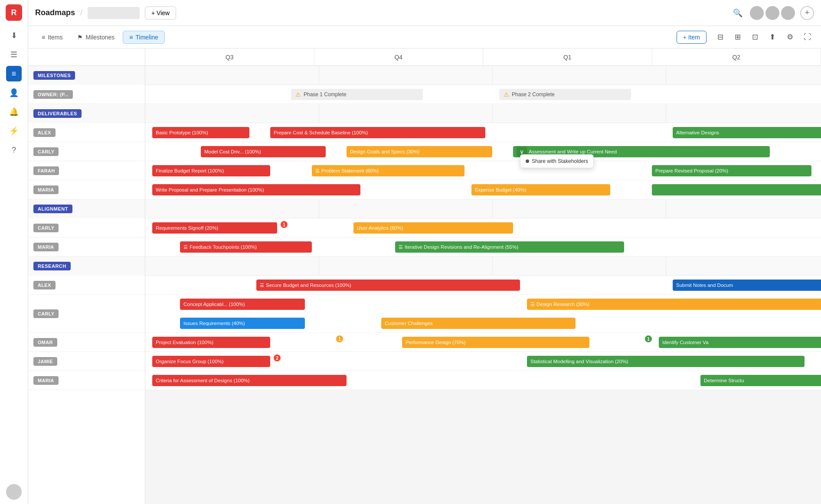  I want to click on view-button: + View, so click(160, 13).